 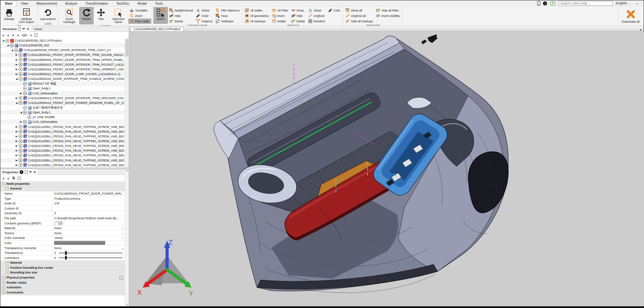 What do you see at coordinates (64, 84) in the screenshot?
I see `tree-row: RESULT OF 堵盖` at bounding box center [64, 84].